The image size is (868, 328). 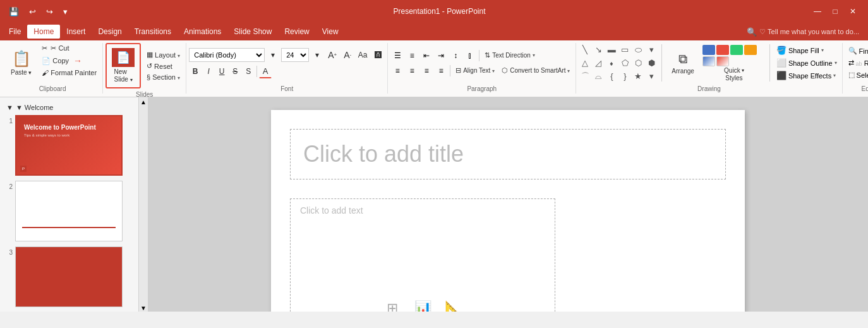 I want to click on slide-3-thumb, so click(x=69, y=277).